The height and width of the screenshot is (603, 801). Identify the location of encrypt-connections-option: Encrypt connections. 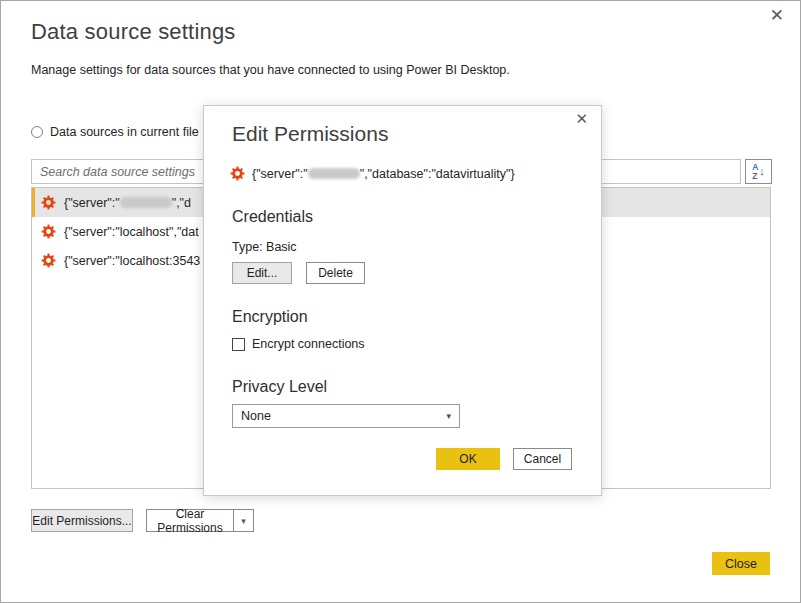
(298, 344).